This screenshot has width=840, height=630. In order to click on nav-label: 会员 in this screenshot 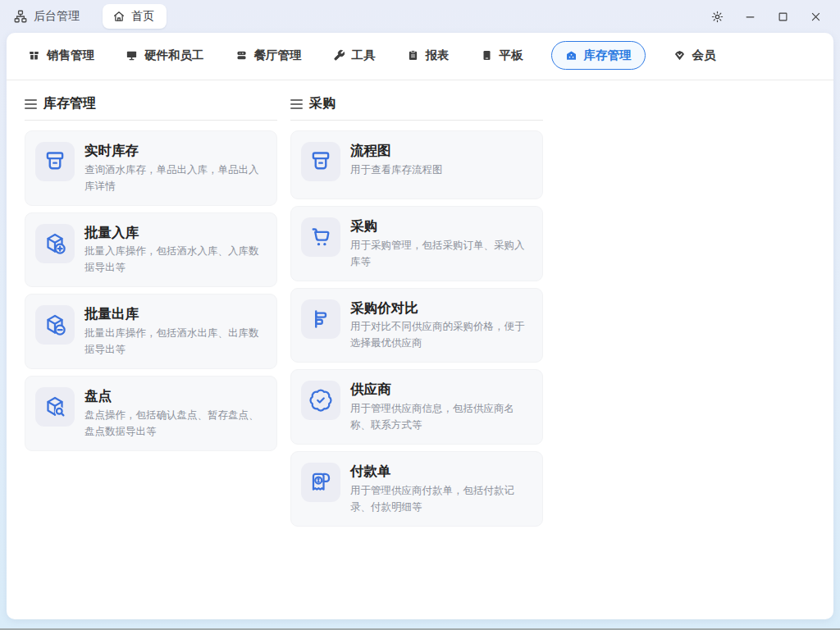, I will do `click(704, 56)`.